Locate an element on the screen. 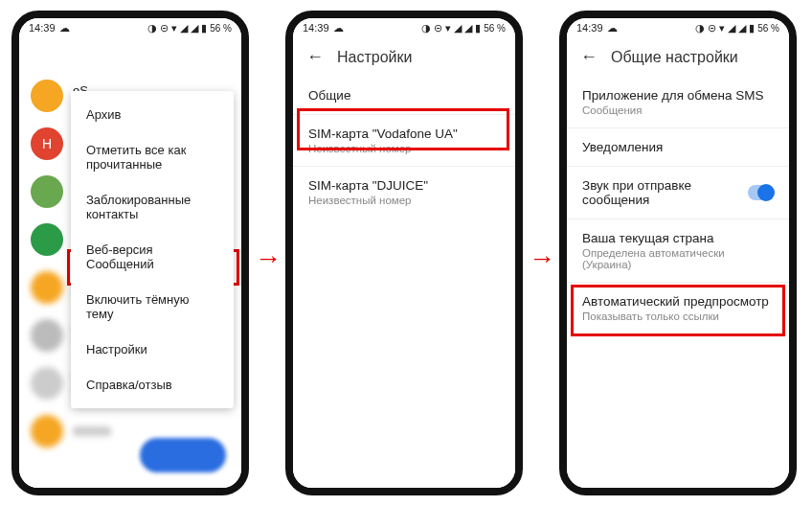 This screenshot has width=812, height=506. general-settings-header: ← Общие настройки is located at coordinates (678, 58).